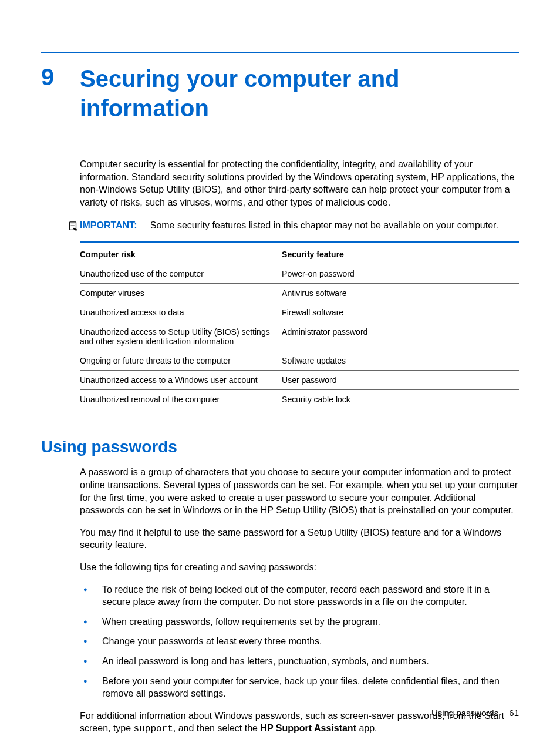  What do you see at coordinates (299, 93) in the screenshot?
I see `chapter-title: Securing your computer and information` at bounding box center [299, 93].